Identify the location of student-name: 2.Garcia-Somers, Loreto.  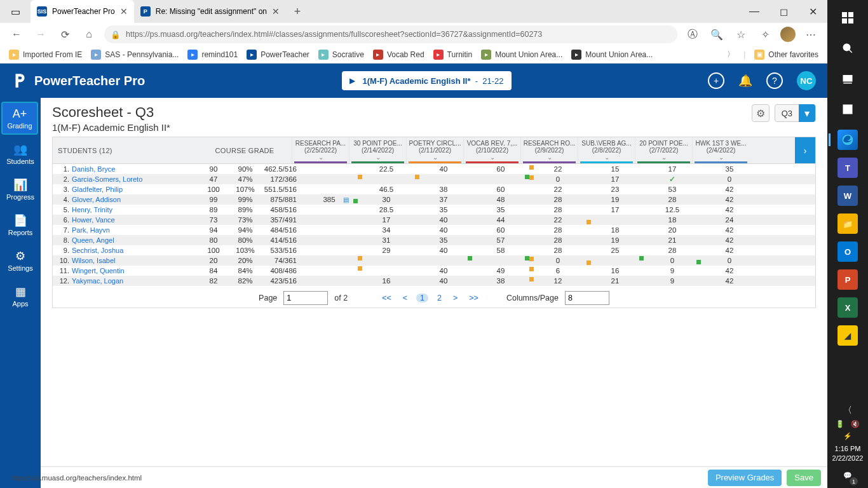
(125, 179).